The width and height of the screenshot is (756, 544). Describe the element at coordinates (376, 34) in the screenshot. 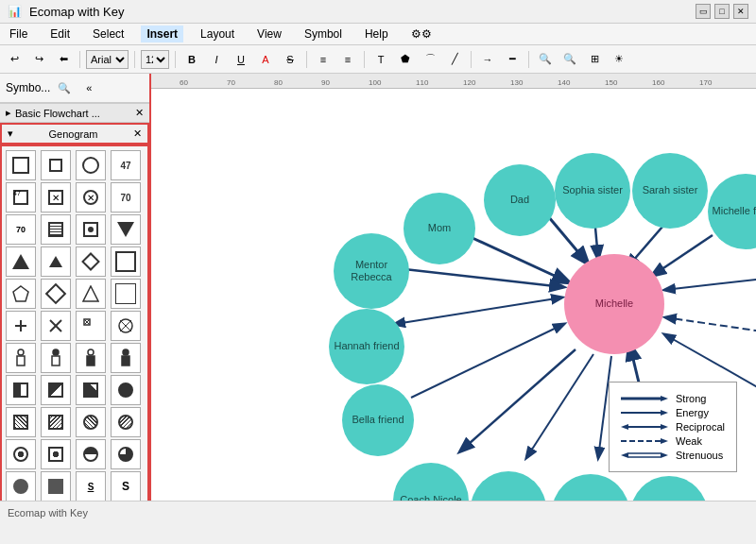

I see `menu-help: Help` at that location.